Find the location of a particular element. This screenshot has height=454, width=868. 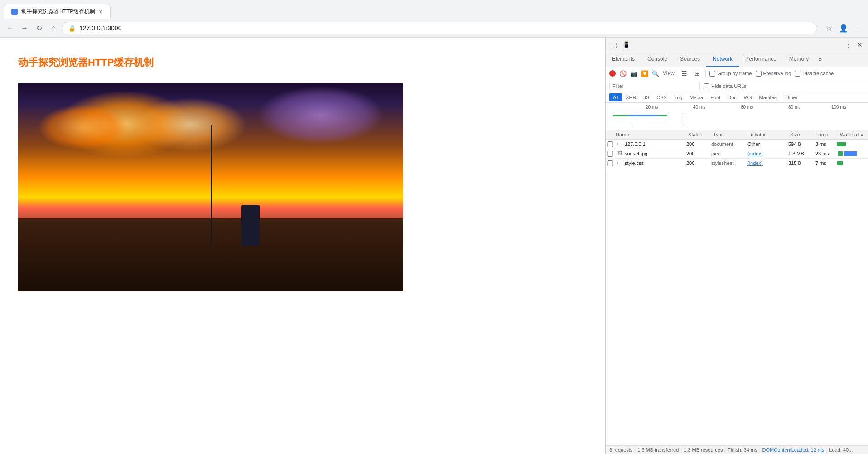

toolbar-separator is located at coordinates (706, 73).